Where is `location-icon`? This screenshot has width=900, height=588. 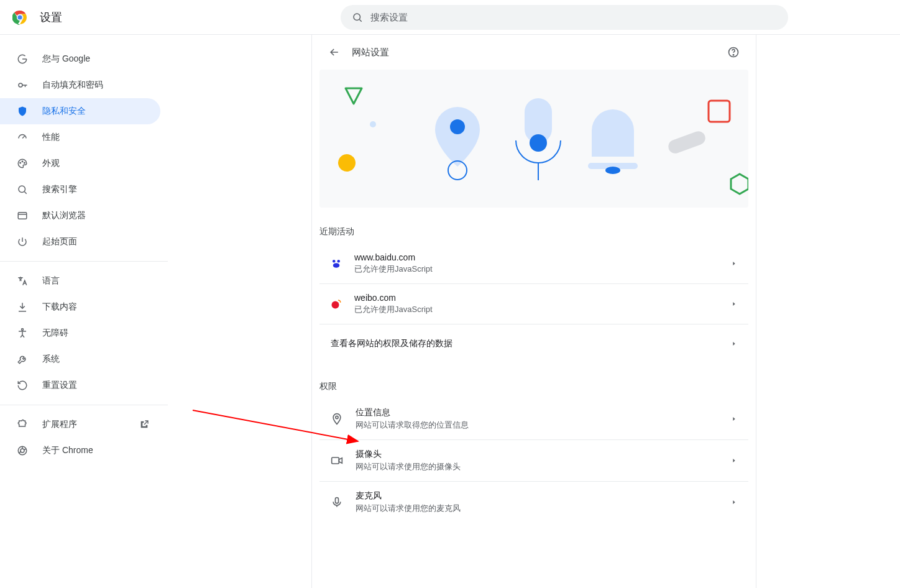
location-icon is located at coordinates (337, 419).